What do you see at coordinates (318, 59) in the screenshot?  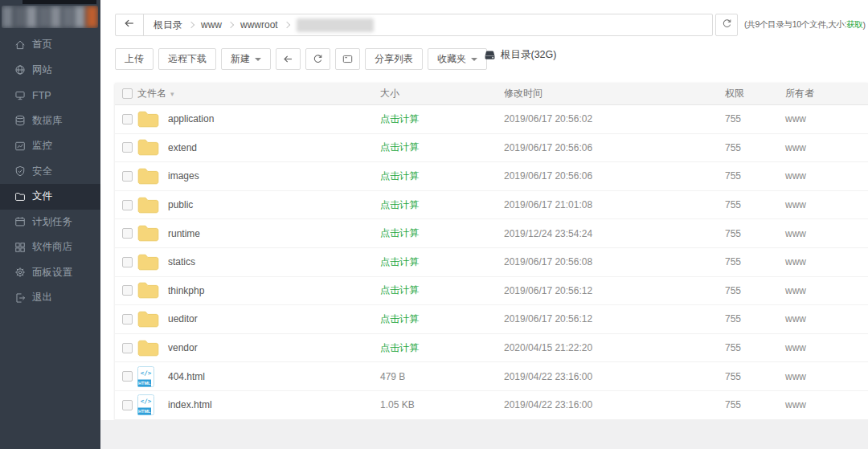 I see `toolbar-button-refresh` at bounding box center [318, 59].